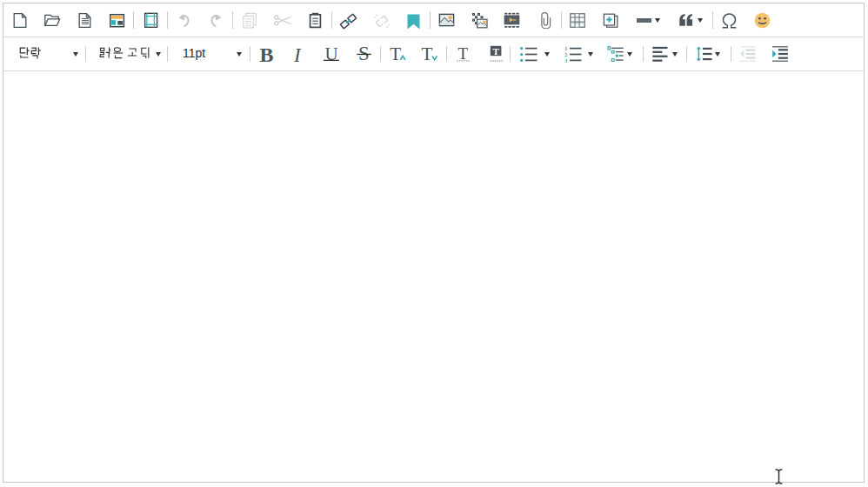  Describe the element at coordinates (565, 61) in the screenshot. I see `svg-text: 3` at that location.